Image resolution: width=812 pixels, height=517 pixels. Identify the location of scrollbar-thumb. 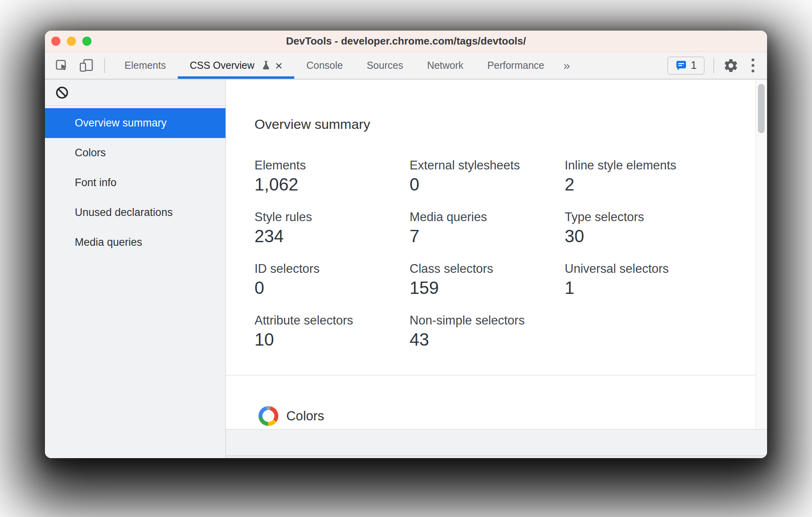
(761, 109).